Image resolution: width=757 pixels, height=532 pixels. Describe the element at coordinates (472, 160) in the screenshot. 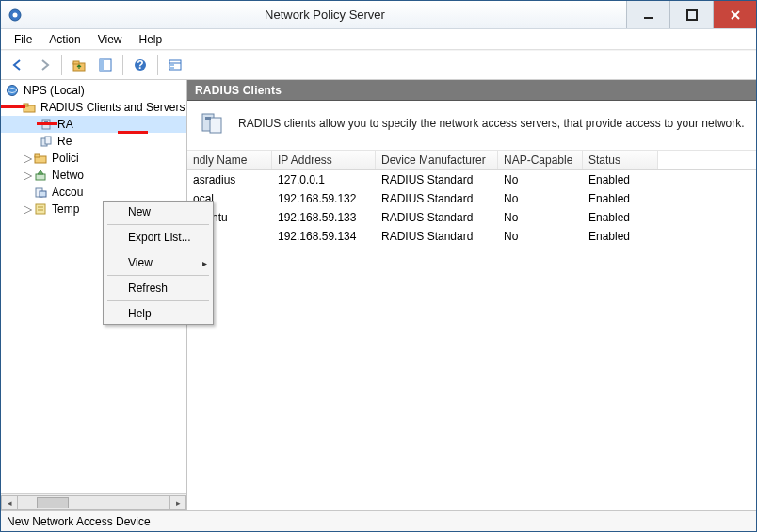

I see `grid-header: ndly Name IP Address Device Manufacturer…` at that location.